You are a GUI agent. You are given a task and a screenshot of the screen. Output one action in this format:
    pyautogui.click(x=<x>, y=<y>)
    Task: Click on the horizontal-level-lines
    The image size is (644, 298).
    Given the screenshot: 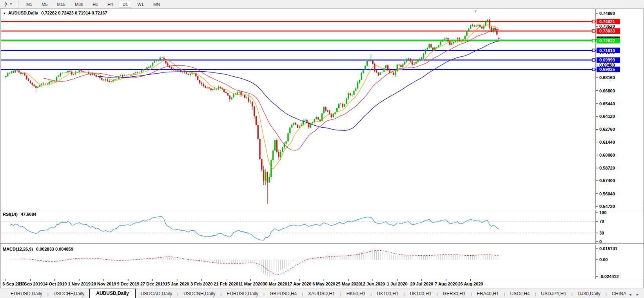 What is the action you would take?
    pyautogui.click(x=299, y=45)
    